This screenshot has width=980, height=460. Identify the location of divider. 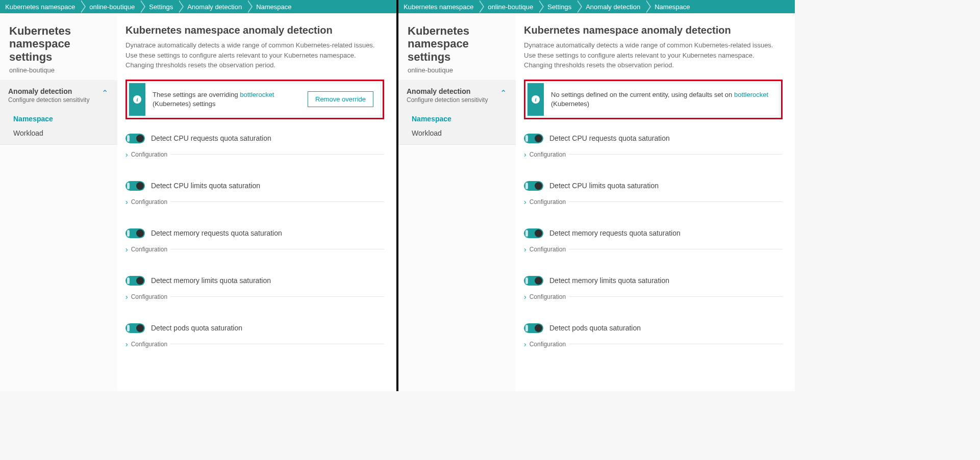
(457, 145).